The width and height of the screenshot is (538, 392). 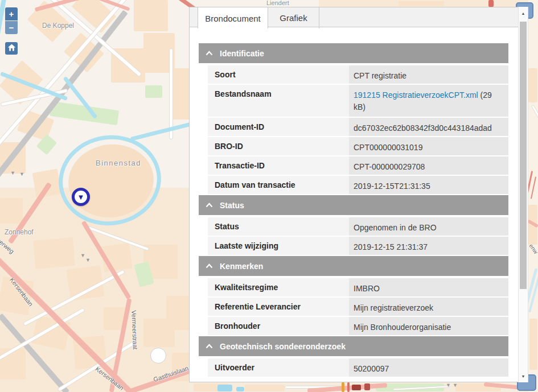 I want to click on section-header-geotechnisch: Geotechnisch sondeeronderzoek, so click(x=354, y=346).